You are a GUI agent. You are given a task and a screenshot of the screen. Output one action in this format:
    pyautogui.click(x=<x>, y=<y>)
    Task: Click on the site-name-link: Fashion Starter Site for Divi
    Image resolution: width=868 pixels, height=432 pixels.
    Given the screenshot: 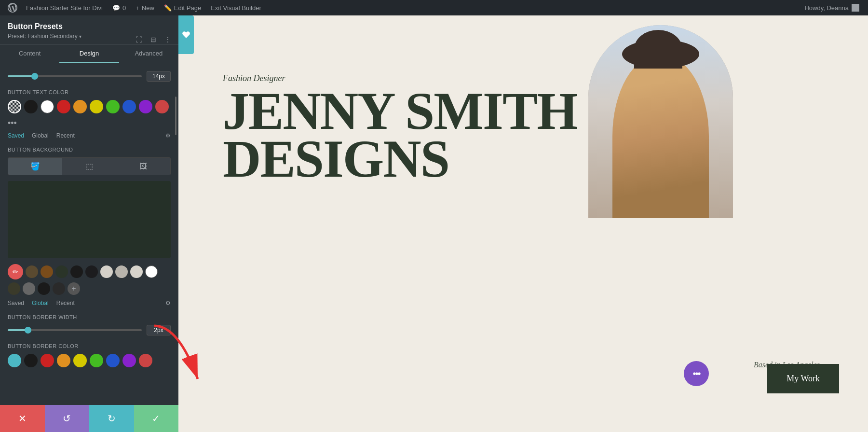 What is the action you would take?
    pyautogui.click(x=65, y=8)
    